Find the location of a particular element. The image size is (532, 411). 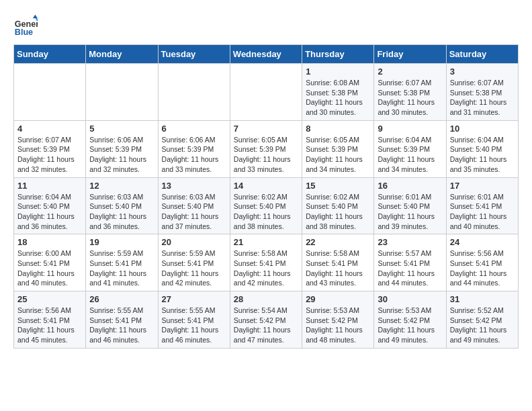

day-header-saturday: Saturday is located at coordinates (482, 54).